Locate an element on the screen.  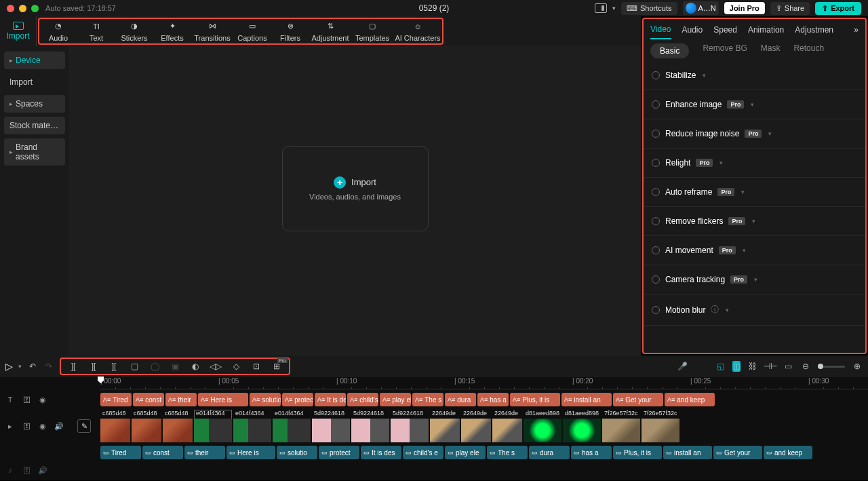
subtab-basic: Basic is located at coordinates (670, 51).